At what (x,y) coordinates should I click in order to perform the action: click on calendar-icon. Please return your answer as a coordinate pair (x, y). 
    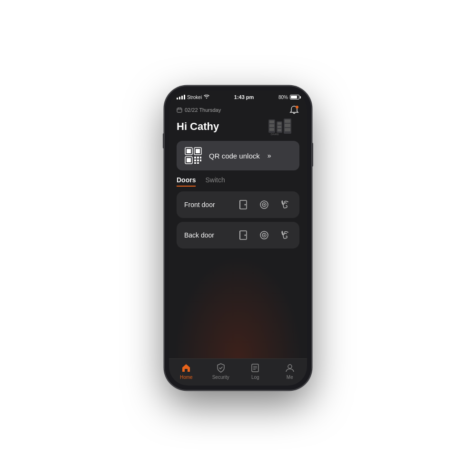
    Looking at the image, I should click on (179, 110).